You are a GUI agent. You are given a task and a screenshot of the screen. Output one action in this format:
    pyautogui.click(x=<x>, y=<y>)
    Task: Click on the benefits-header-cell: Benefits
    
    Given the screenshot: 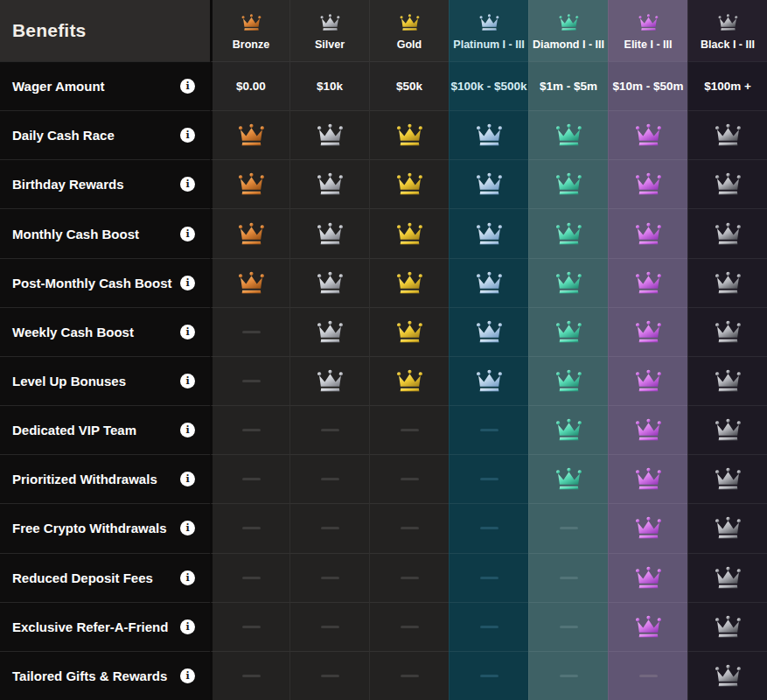 What is the action you would take?
    pyautogui.click(x=105, y=31)
    